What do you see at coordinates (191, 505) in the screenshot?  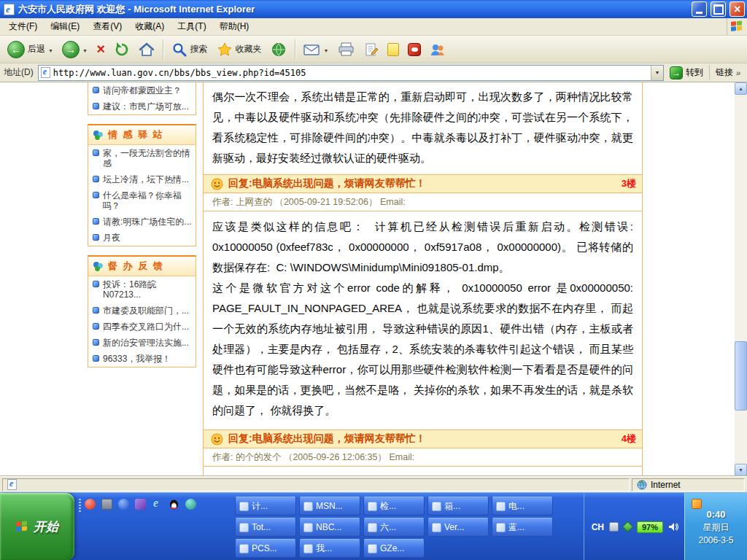 I see `teal-app-icon` at bounding box center [191, 505].